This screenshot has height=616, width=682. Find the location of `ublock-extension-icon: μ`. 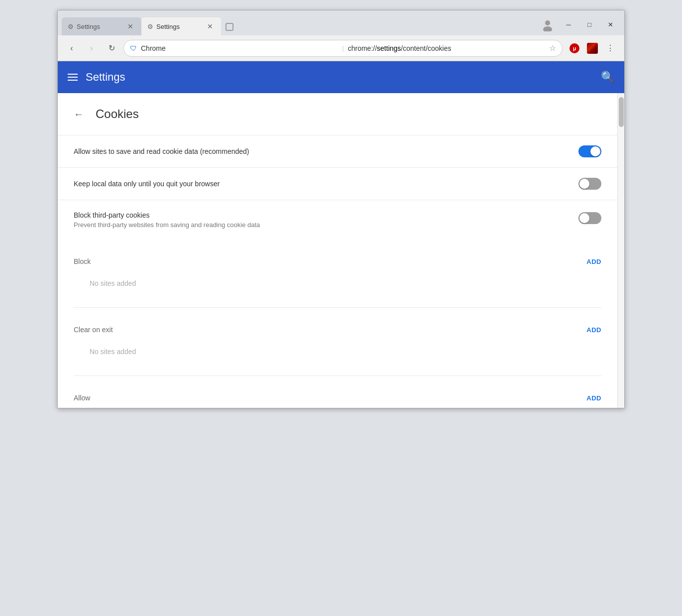

ublock-extension-icon: μ is located at coordinates (574, 48).